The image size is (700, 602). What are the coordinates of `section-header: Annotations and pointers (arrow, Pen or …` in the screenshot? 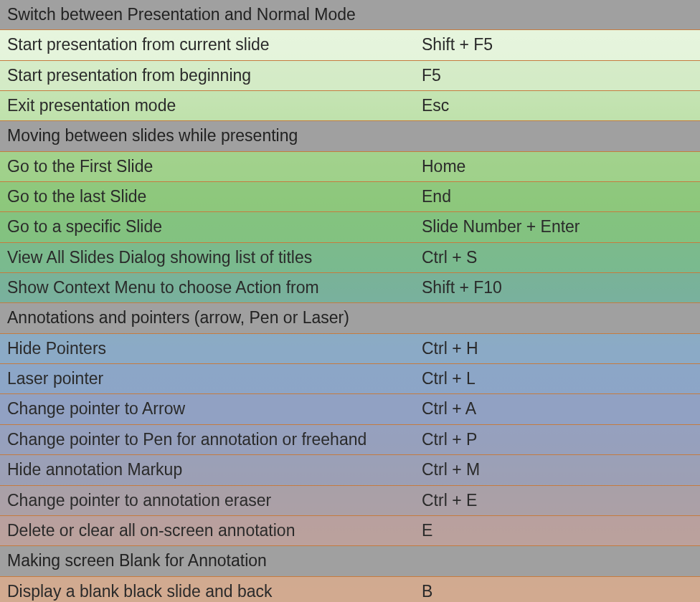 It's located at (350, 318).